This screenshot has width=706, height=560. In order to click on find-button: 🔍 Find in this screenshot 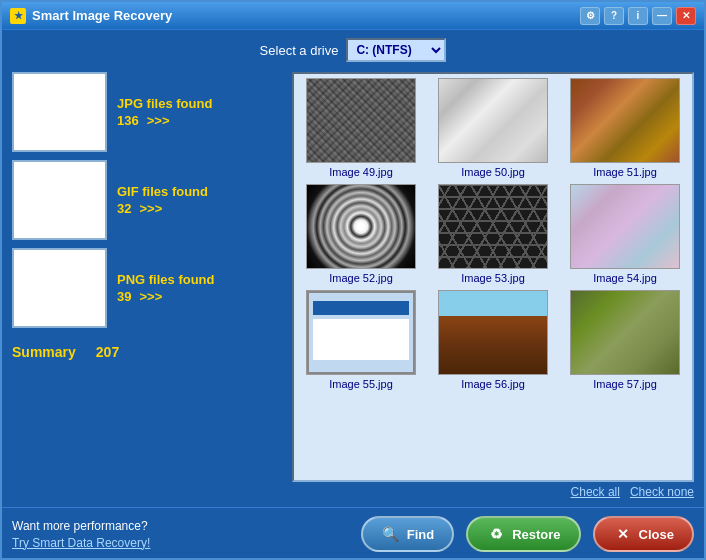, I will do `click(408, 534)`.